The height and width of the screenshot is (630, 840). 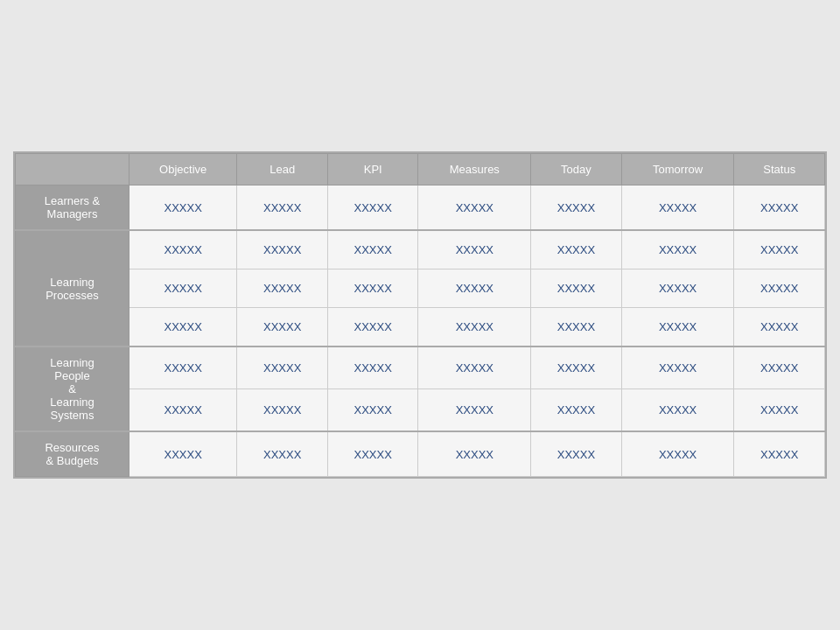 I want to click on cell-s1-r1-c2: XXXXX, so click(x=373, y=289).